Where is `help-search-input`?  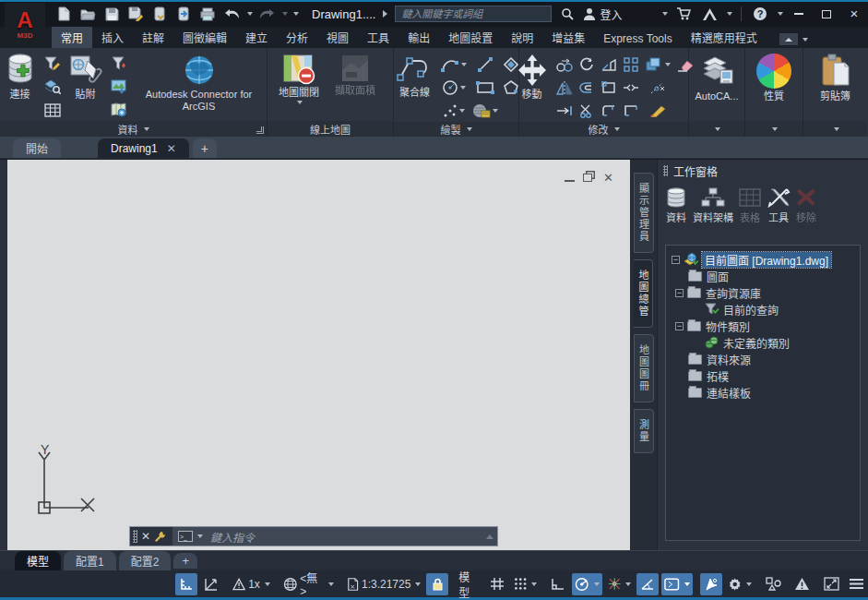 help-search-input is located at coordinates (473, 14).